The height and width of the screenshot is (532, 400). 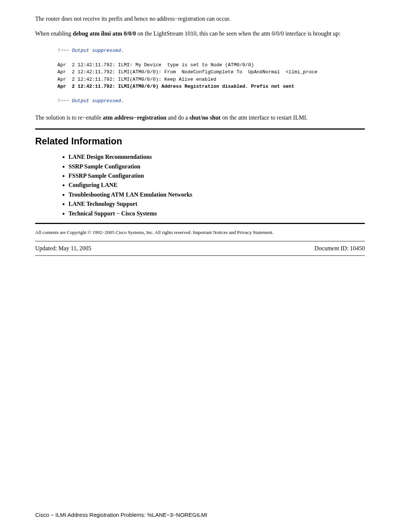 What do you see at coordinates (217, 204) in the screenshot?
I see `related-item-5: LANE Technology Support` at bounding box center [217, 204].